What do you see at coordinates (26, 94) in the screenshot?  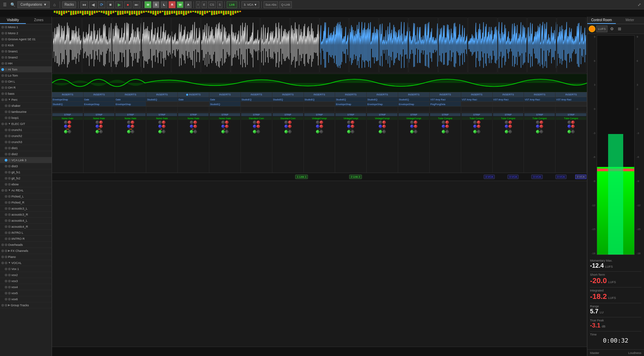 I see `sidebar-item-11: bass` at bounding box center [26, 94].